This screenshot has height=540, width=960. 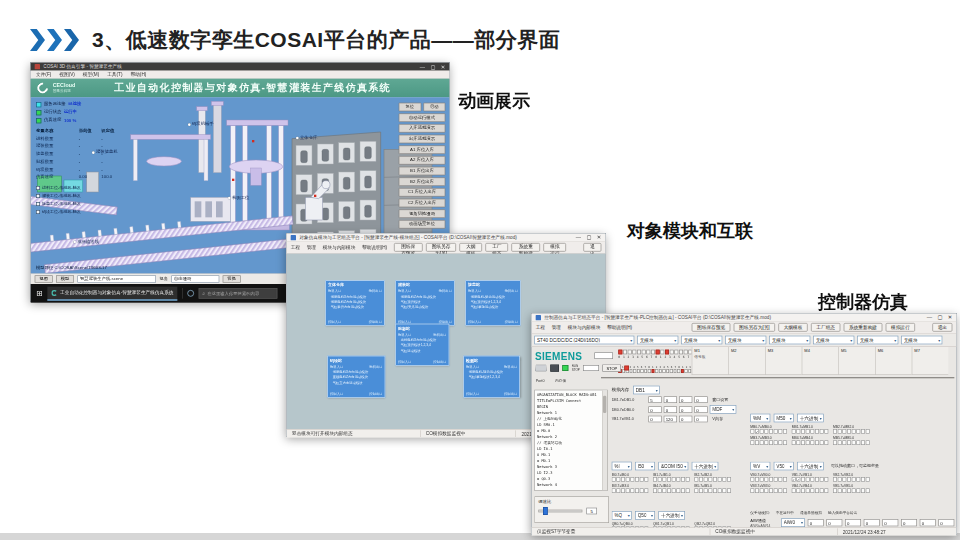 I want to click on start-button-icon: ⊞, so click(x=40, y=293).